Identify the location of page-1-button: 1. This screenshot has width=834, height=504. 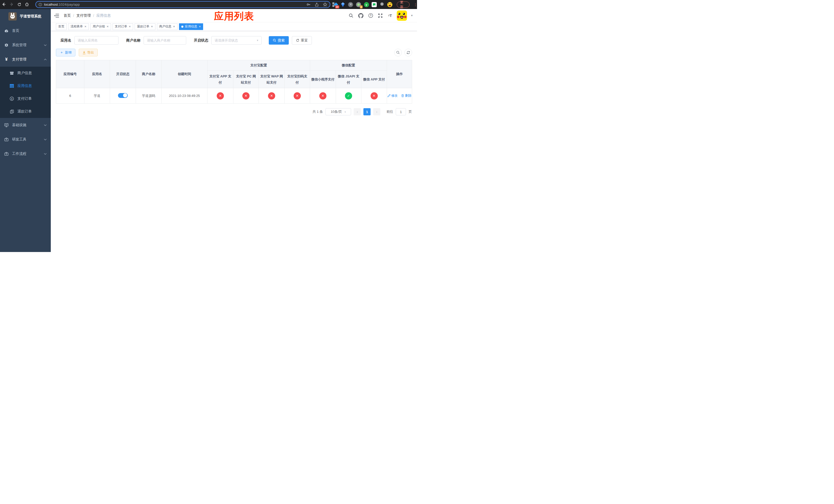
(367, 112).